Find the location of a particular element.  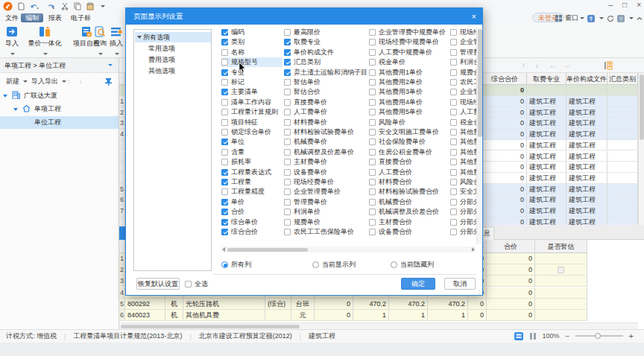

dialog-checkbox-item: 单位 is located at coordinates (233, 142).